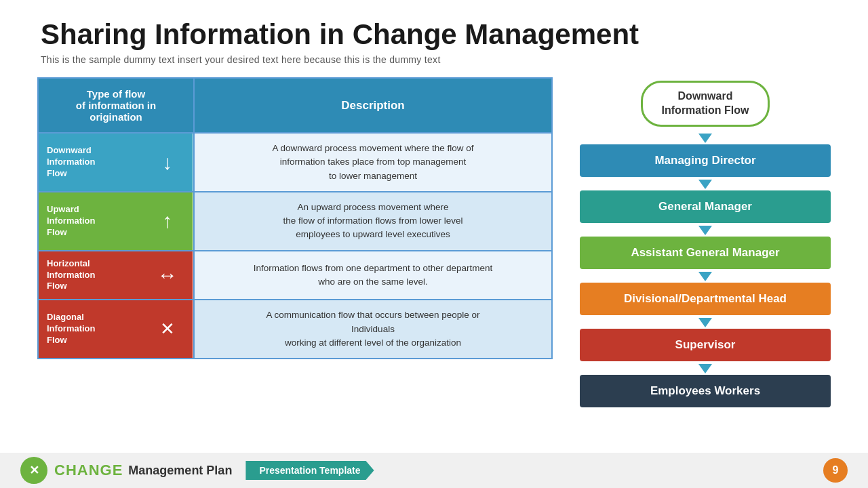 This screenshot has height=488, width=868. I want to click on row-horizontal-desc: Information flows from one department to…, so click(373, 275).